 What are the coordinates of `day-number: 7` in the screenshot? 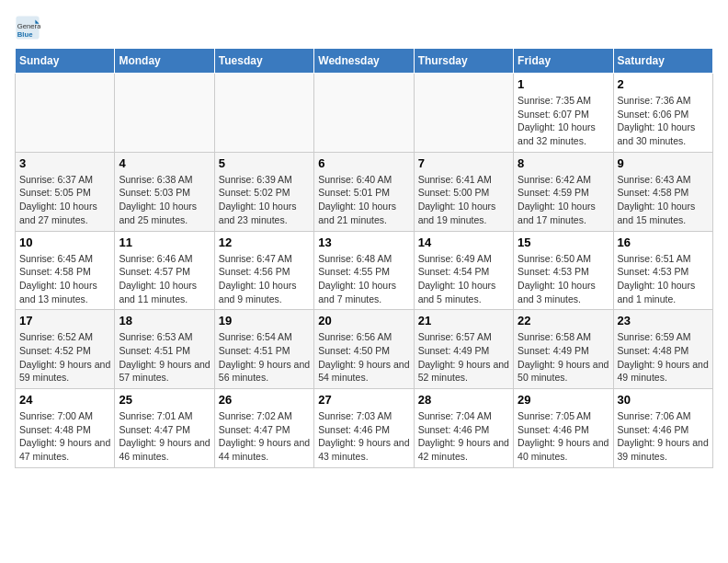 It's located at (463, 164).